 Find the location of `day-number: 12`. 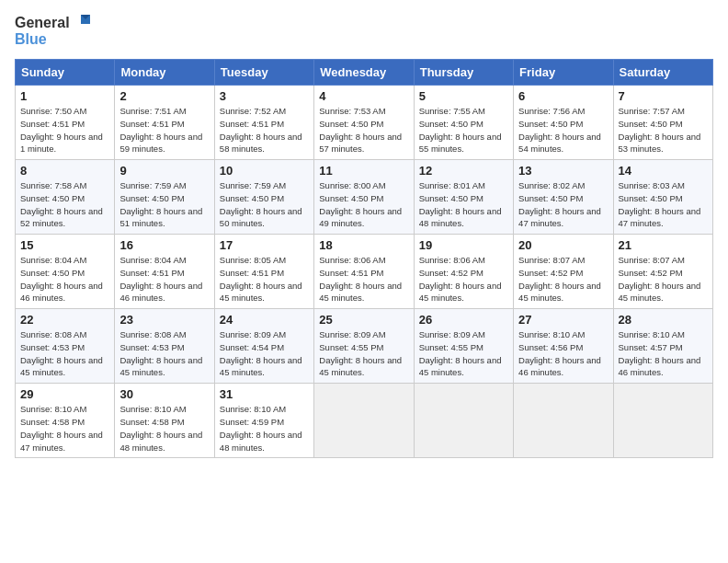

day-number: 12 is located at coordinates (463, 171).